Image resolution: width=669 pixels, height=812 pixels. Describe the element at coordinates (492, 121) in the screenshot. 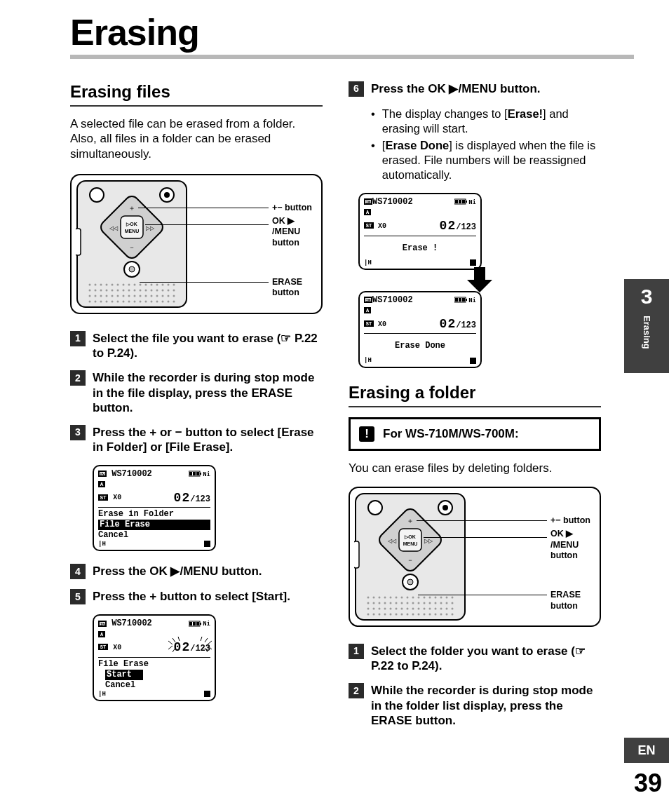

I see `bullet-text: The display changes to [Erase!] and eras…` at that location.